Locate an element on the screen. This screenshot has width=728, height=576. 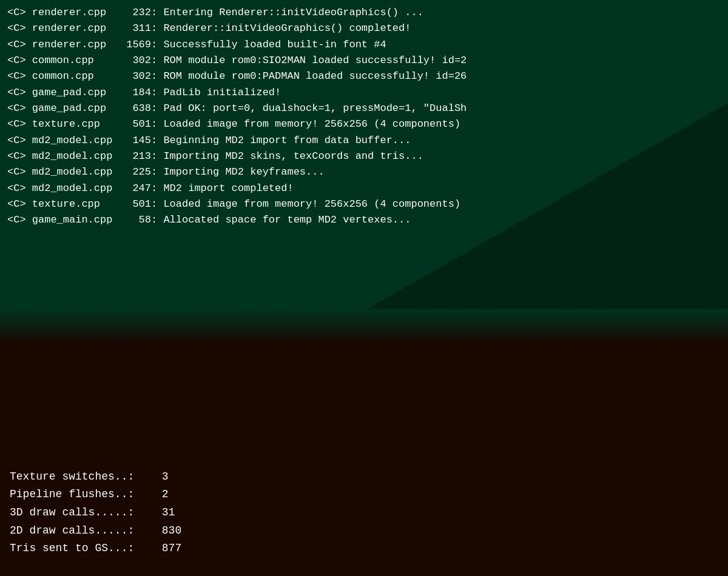
log-line-number: 638 is located at coordinates (135, 109).